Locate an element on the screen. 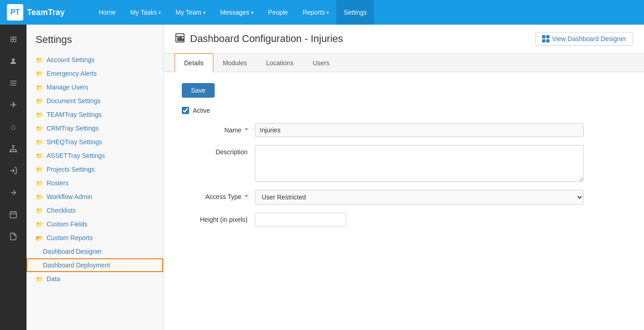 The height and width of the screenshot is (330, 644). name-required-star: * is located at coordinates (247, 130).